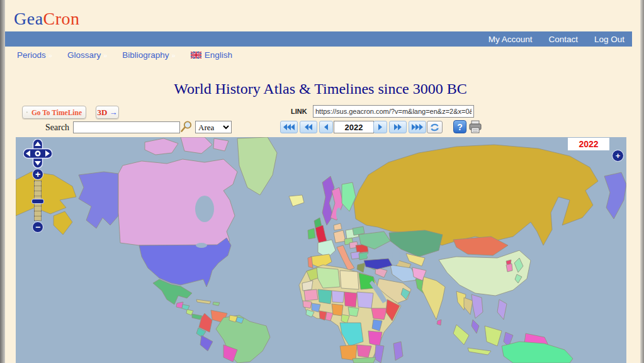 This screenshot has height=363, width=644. What do you see at coordinates (145, 55) in the screenshot?
I see `menu-bibliography-label: Bibliography` at bounding box center [145, 55].